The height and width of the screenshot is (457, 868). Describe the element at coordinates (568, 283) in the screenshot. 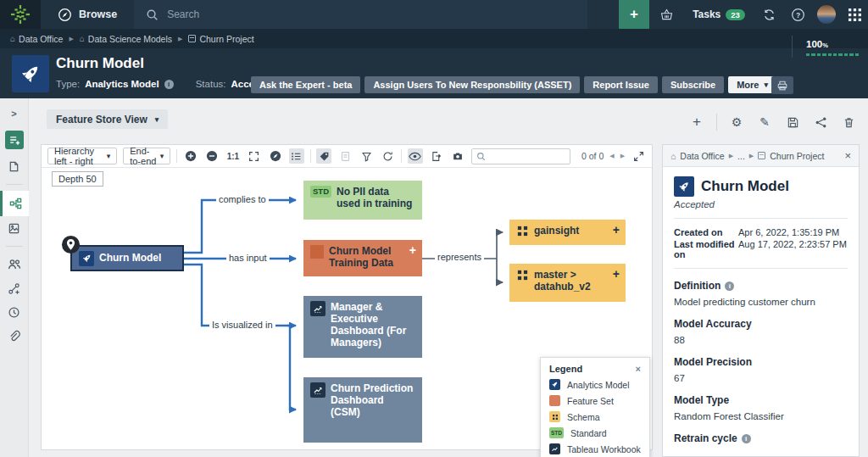

I see `node-label: master > datahub_v2` at that location.